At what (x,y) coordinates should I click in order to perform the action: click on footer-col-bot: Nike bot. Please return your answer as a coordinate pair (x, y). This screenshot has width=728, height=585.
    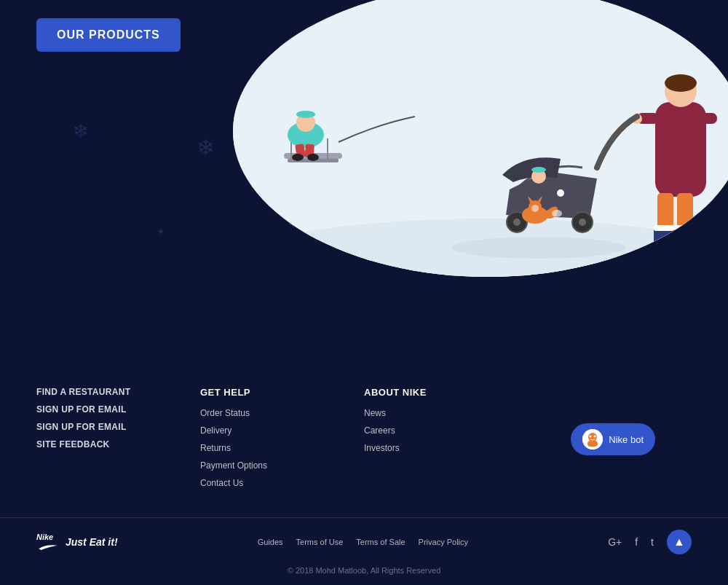
    Looking at the image, I should click on (610, 441).